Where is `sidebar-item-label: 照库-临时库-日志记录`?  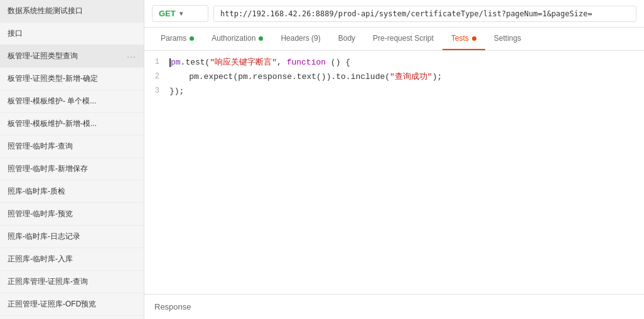 sidebar-item-label: 照库-临时库-日志记录 is located at coordinates (44, 237).